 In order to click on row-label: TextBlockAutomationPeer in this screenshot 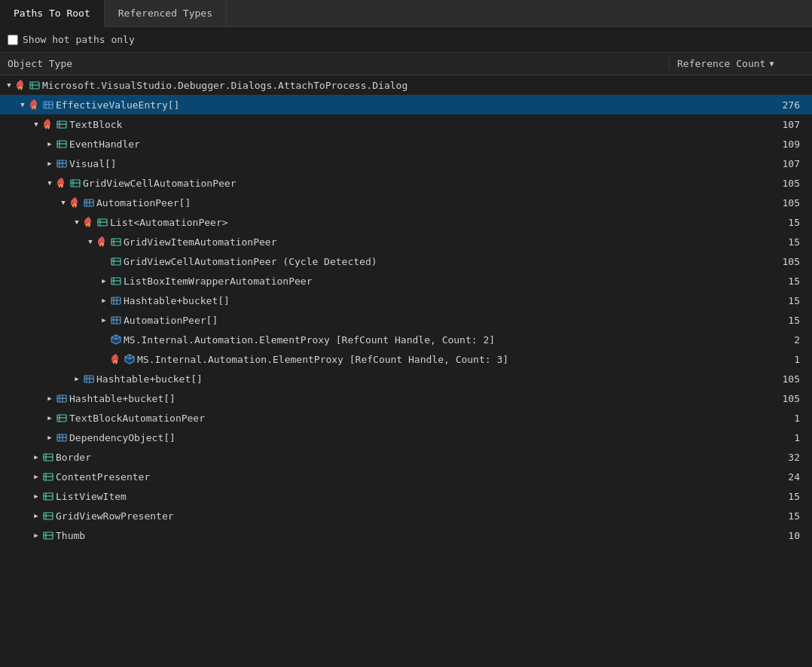, I will do `click(137, 419)`.